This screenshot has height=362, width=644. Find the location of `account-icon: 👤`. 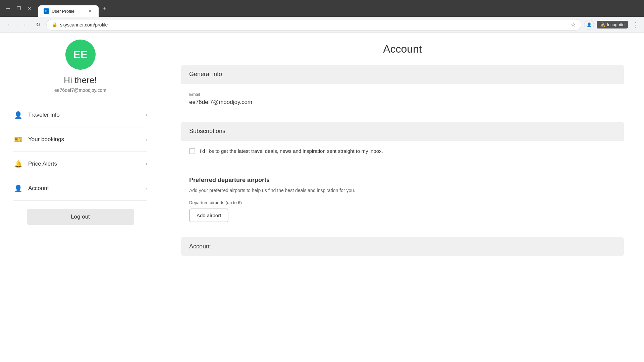

account-icon: 👤 is located at coordinates (18, 188).